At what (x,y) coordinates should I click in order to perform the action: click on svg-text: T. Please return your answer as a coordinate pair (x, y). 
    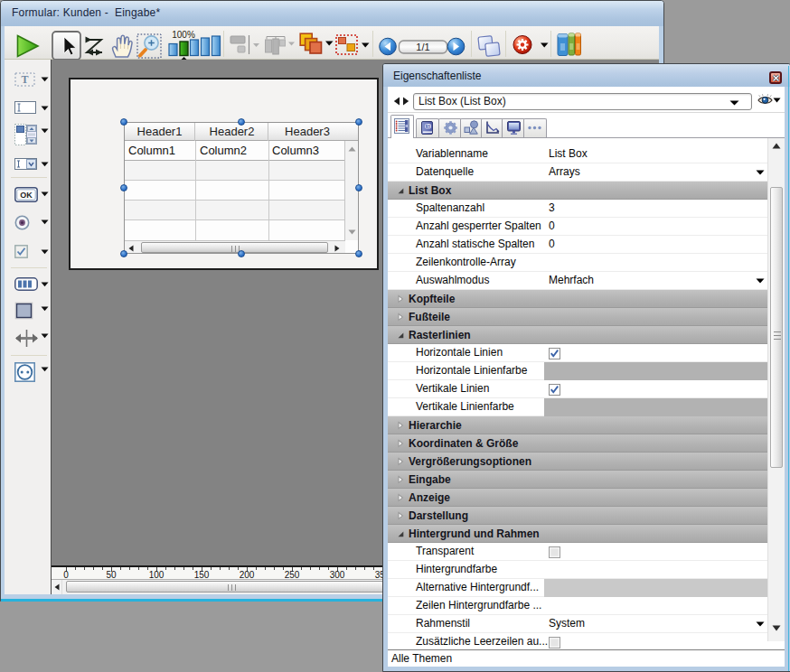
    Looking at the image, I should click on (24, 79).